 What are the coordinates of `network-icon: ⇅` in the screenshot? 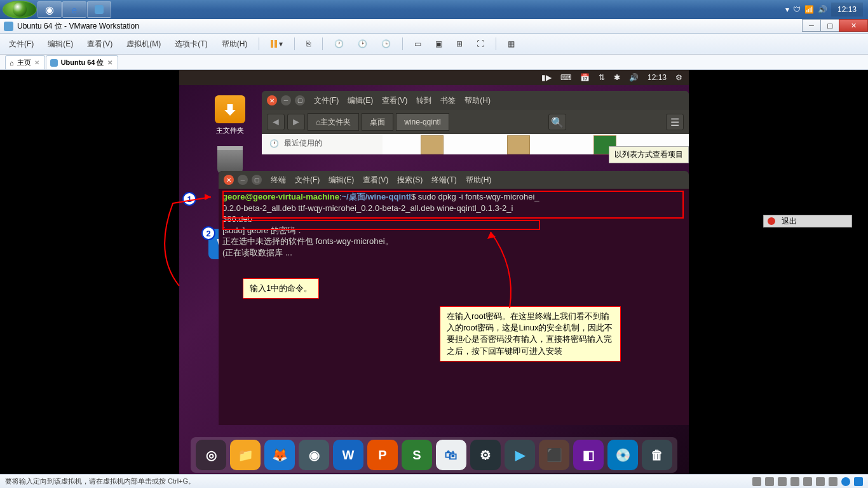 It's located at (602, 78).